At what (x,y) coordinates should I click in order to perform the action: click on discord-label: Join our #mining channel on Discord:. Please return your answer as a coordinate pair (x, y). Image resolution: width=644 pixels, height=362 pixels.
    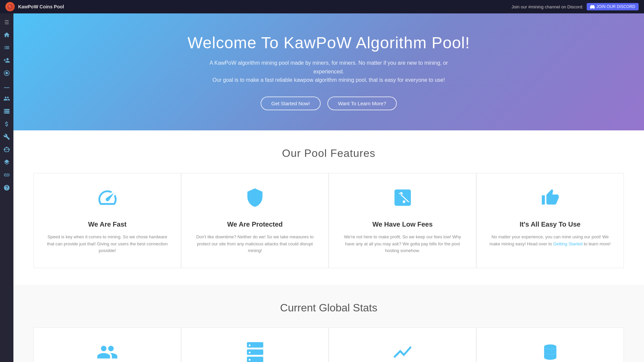
    Looking at the image, I should click on (547, 7).